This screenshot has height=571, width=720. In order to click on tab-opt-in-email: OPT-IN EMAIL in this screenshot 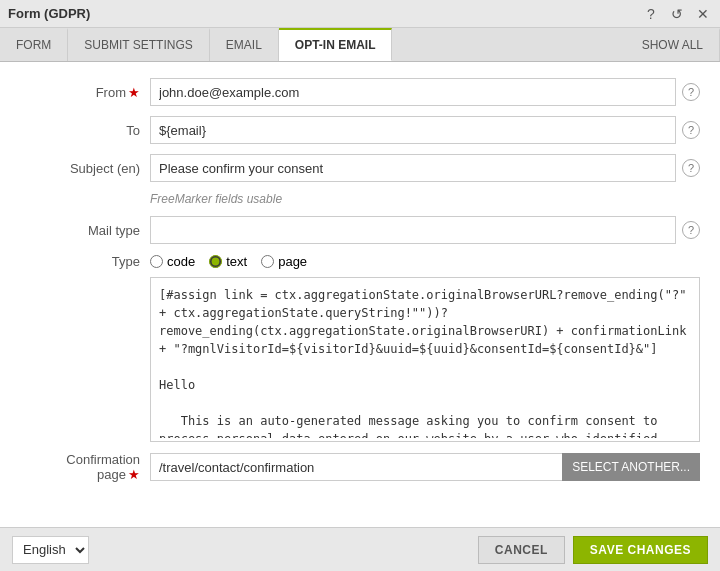, I will do `click(336, 44)`.